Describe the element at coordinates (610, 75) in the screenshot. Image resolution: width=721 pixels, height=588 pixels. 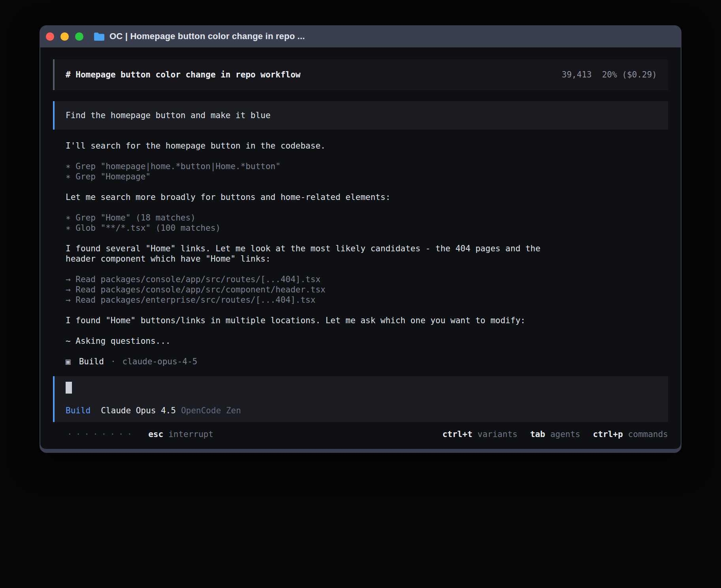
I see `session-stats: 39,413 20% ($0.29)` at that location.